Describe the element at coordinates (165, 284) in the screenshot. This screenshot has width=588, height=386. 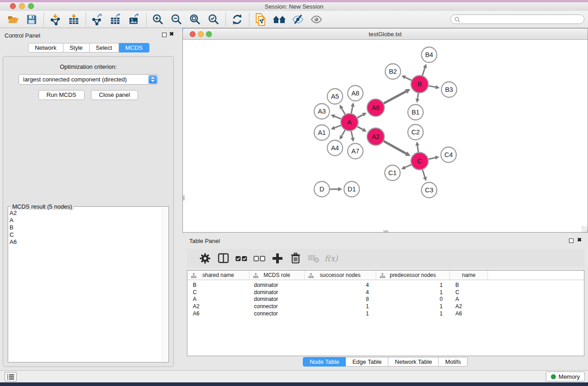
I see `result-scrollbar` at that location.